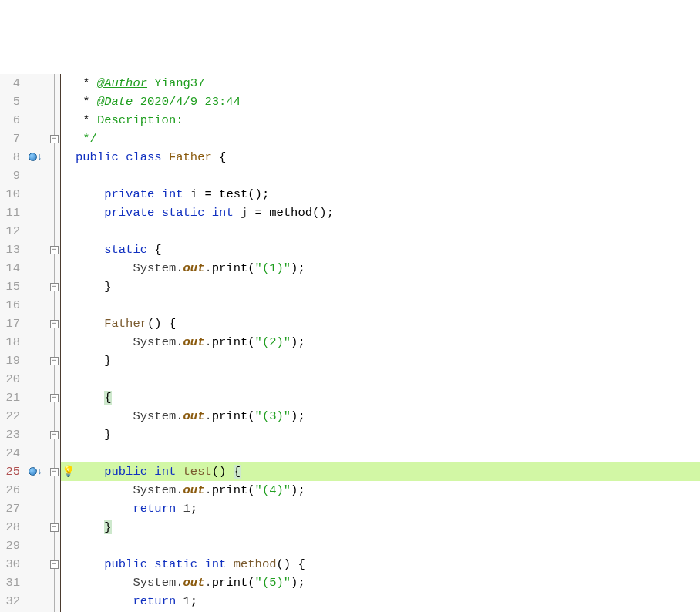 This screenshot has height=612, width=700. Describe the element at coordinates (350, 546) in the screenshot. I see `code-line: 29` at that location.